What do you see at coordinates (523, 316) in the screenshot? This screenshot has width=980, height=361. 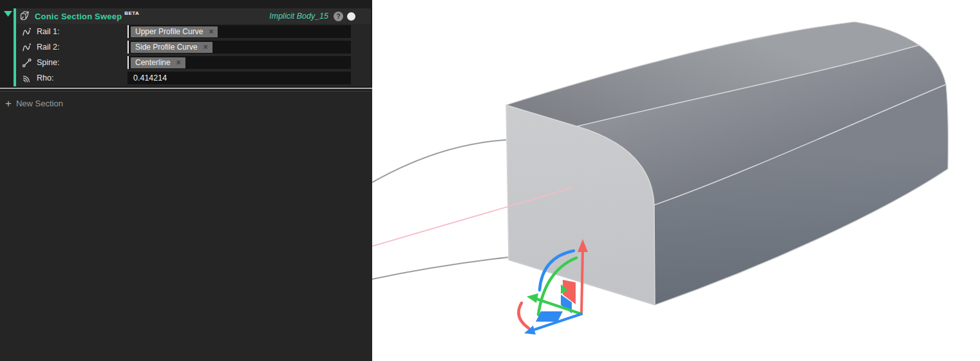 I see `gizmo-rotate-red-arc` at bounding box center [523, 316].